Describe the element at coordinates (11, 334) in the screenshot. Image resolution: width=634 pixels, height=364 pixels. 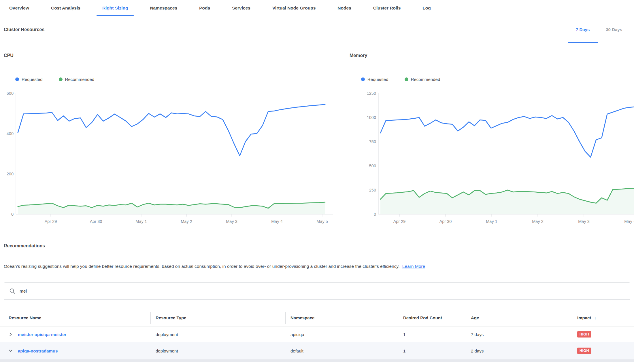
I see `chevron-right-icon` at that location.